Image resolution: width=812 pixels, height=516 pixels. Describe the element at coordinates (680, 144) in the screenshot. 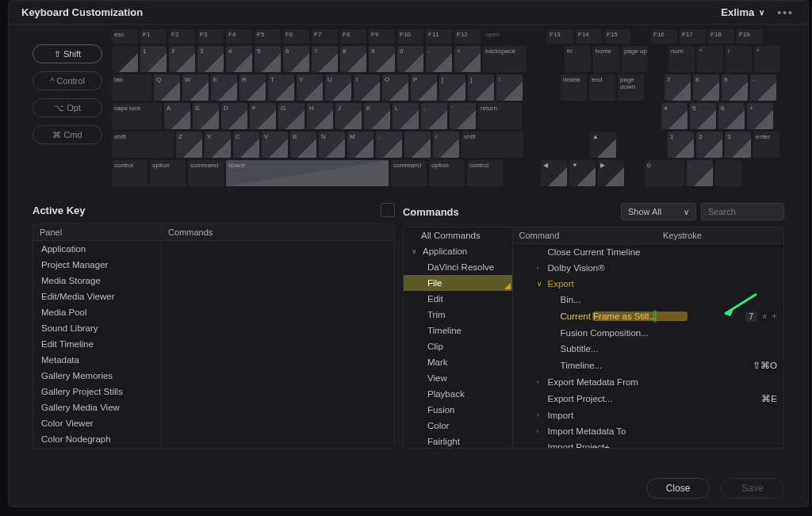

I see `key-1: 1` at that location.